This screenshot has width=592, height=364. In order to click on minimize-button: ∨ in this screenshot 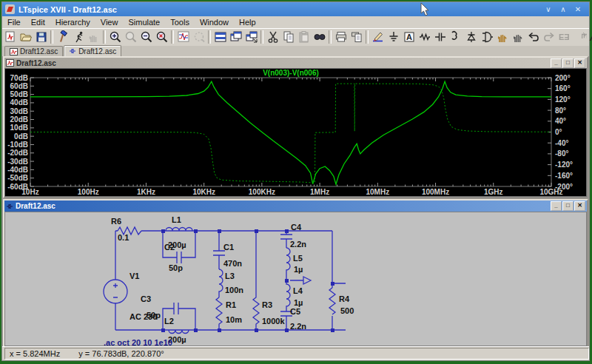, I will do `click(548, 9)`.